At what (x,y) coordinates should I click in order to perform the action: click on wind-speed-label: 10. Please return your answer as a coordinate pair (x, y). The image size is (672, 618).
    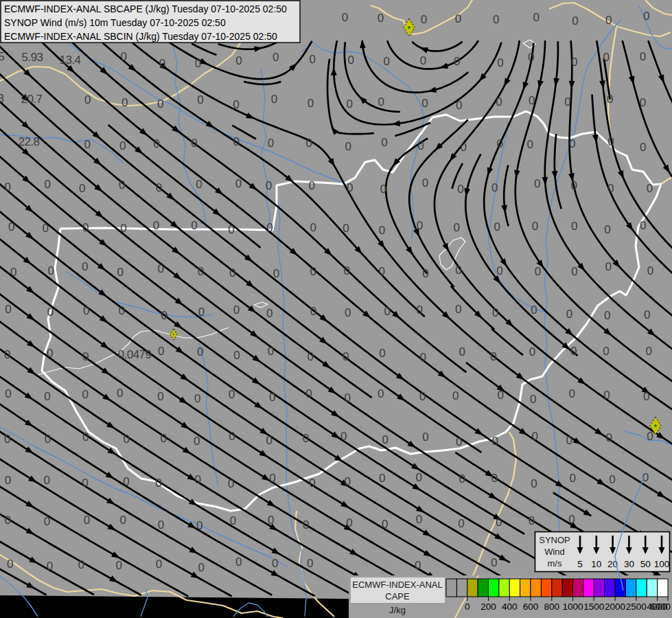
    Looking at the image, I should click on (596, 564).